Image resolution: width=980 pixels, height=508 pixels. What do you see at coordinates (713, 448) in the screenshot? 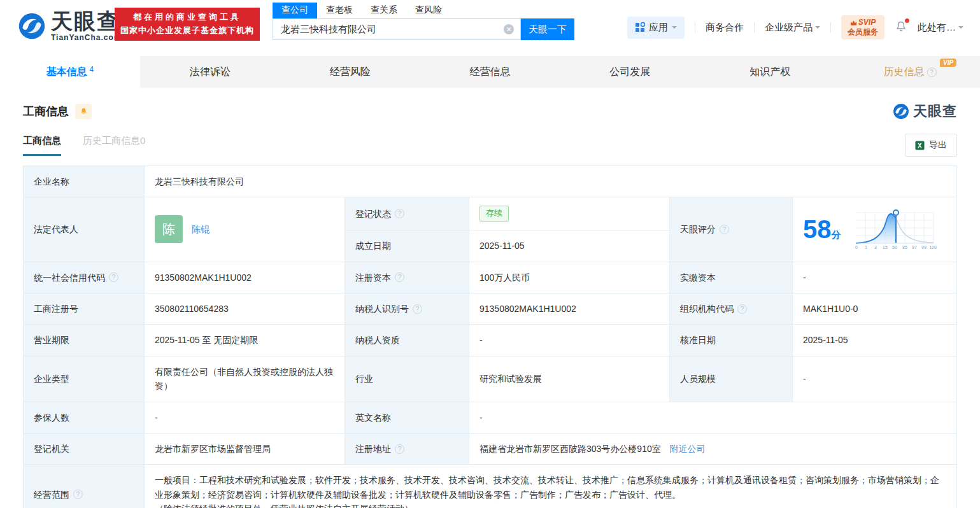
I see `registered-address-value: 福建省龙岩市新罗区西陂路303号办公楼910室 附近公司` at bounding box center [713, 448].